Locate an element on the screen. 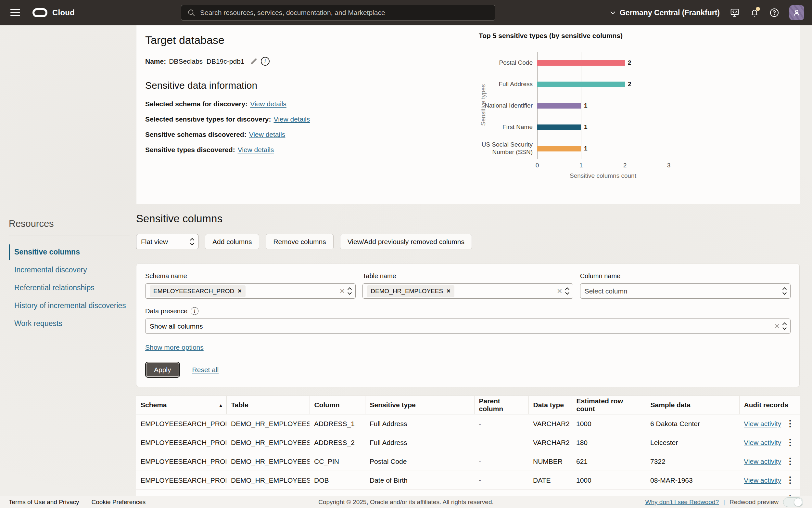  global-search-input: Search resources, services, documentatio… is located at coordinates (338, 13).